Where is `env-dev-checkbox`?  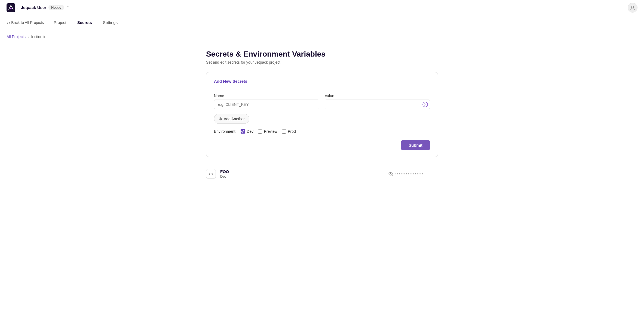
env-dev-checkbox is located at coordinates (243, 131).